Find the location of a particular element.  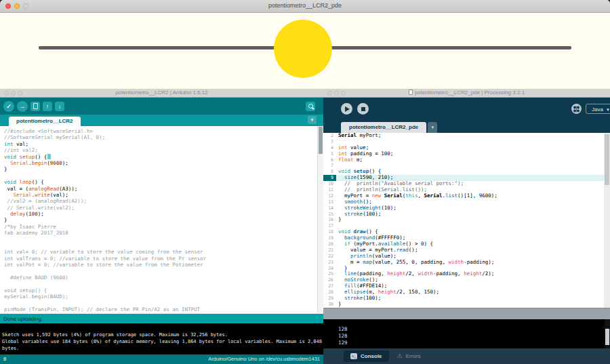

code-line: #define BAUD (9600) is located at coordinates (164, 278).